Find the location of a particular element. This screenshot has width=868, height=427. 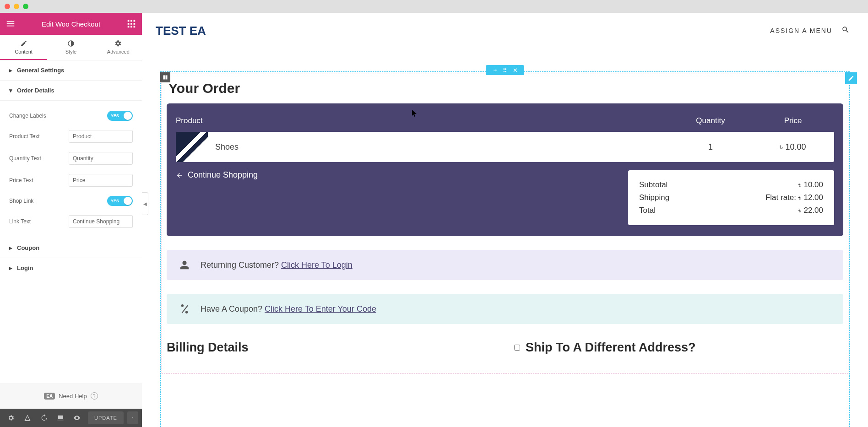

continue-shopping-label: Continue Shopping is located at coordinates (222, 175).